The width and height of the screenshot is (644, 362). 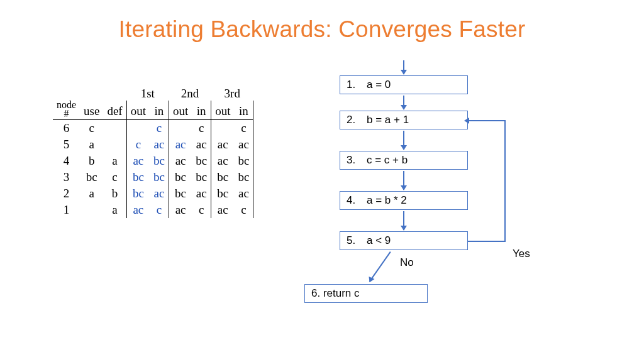 I want to click on flow-num-4: 4., so click(x=357, y=200).